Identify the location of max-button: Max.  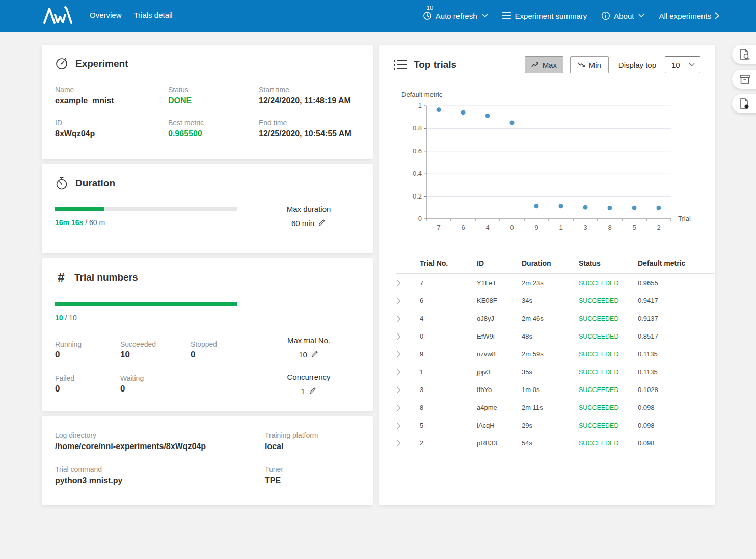
(544, 65).